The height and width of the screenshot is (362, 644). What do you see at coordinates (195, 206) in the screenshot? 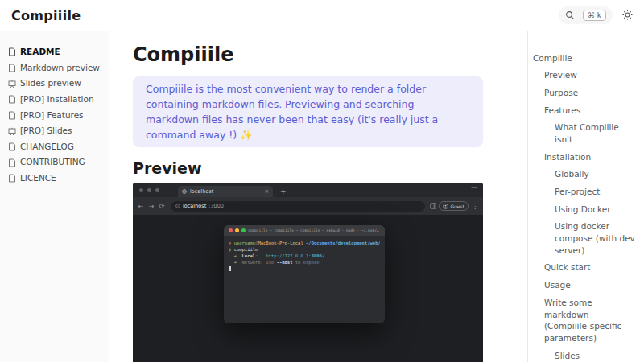
I see `url-host: localhost` at bounding box center [195, 206].